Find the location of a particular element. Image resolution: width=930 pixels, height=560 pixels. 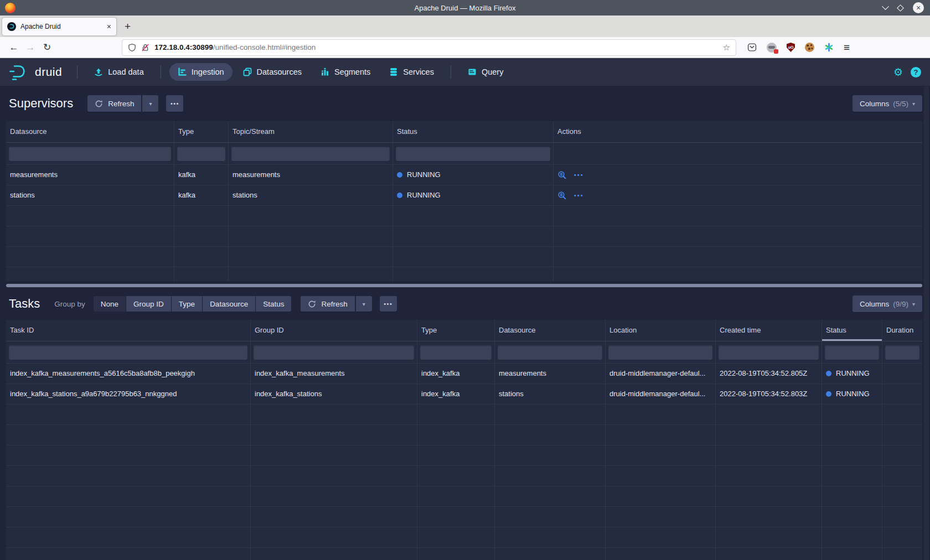

container-asterisk-icon is located at coordinates (829, 48).